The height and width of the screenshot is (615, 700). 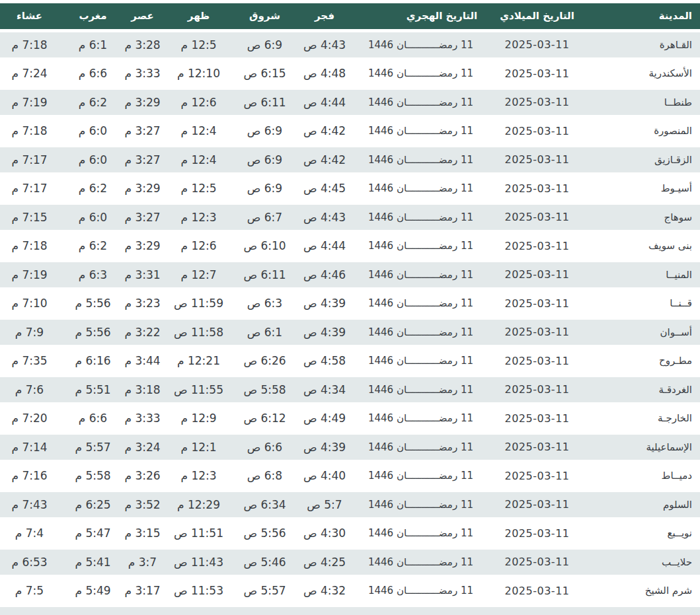 I want to click on cell-maghrib: 5:57 م, so click(x=93, y=448).